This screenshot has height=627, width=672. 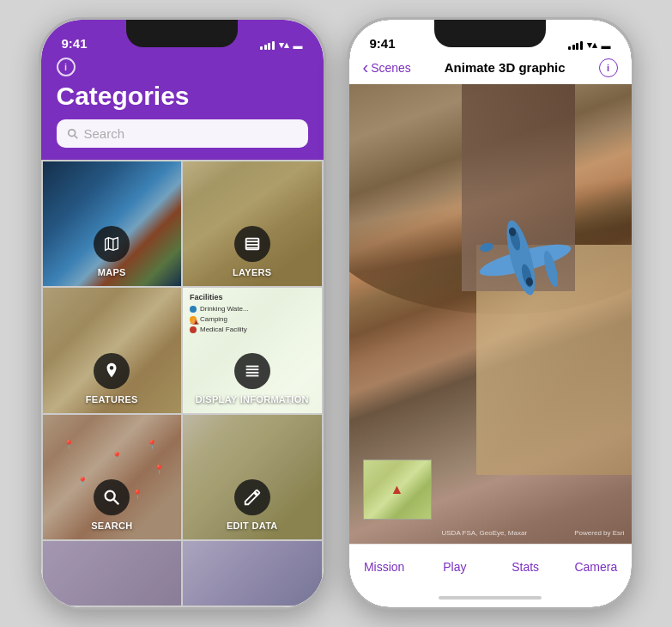 I want to click on attribution-left: USDA FSA, GeoEye, Maxar, so click(x=485, y=533).